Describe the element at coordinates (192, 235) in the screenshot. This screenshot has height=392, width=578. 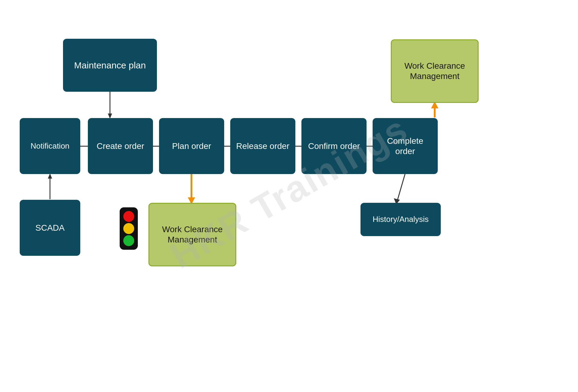
I see `wcm-bottom-box: Work Clearance Management` at that location.